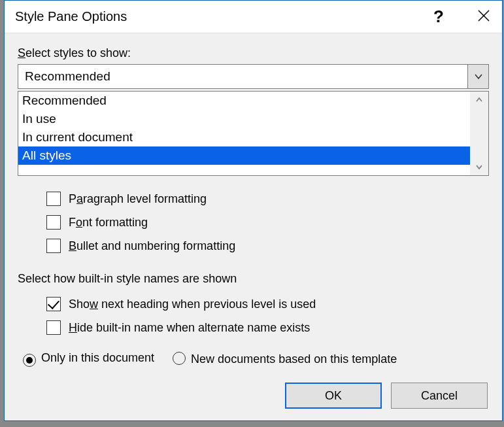 The width and height of the screenshot is (504, 427). I want to click on radio-label: Only in this document, so click(98, 358).